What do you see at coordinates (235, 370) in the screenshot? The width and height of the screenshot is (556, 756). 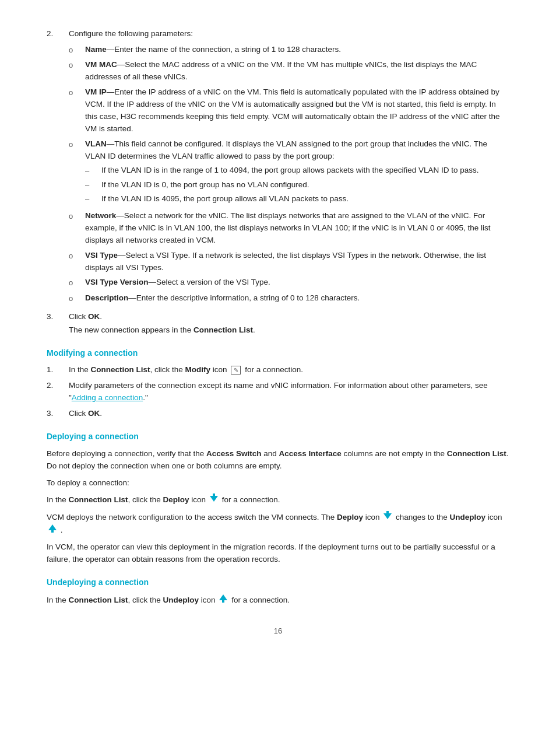 I see `modify-icon: ✎` at bounding box center [235, 370].